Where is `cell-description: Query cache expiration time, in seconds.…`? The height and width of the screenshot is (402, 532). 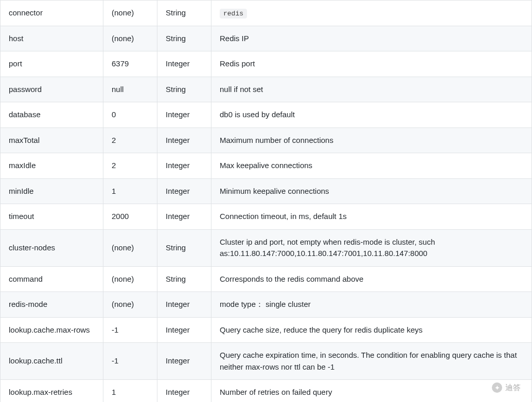 cell-description: Query cache expiration time, in seconds.… is located at coordinates (371, 361).